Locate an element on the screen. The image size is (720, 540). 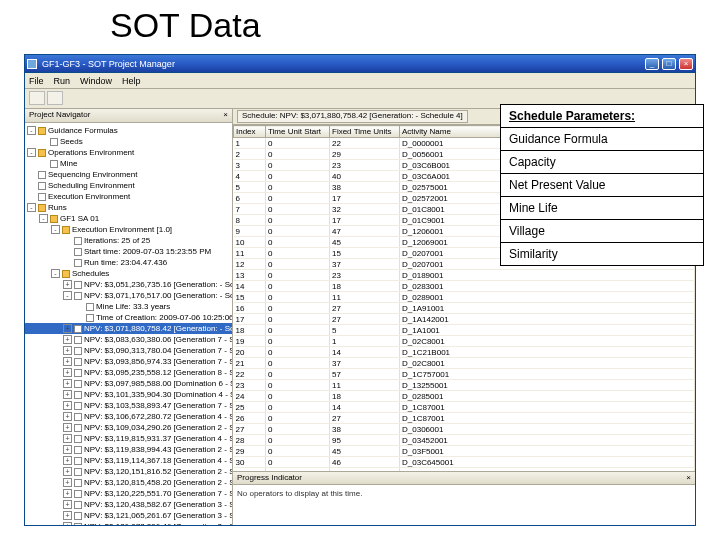
menu-file: File is located at coordinates (36, 81).